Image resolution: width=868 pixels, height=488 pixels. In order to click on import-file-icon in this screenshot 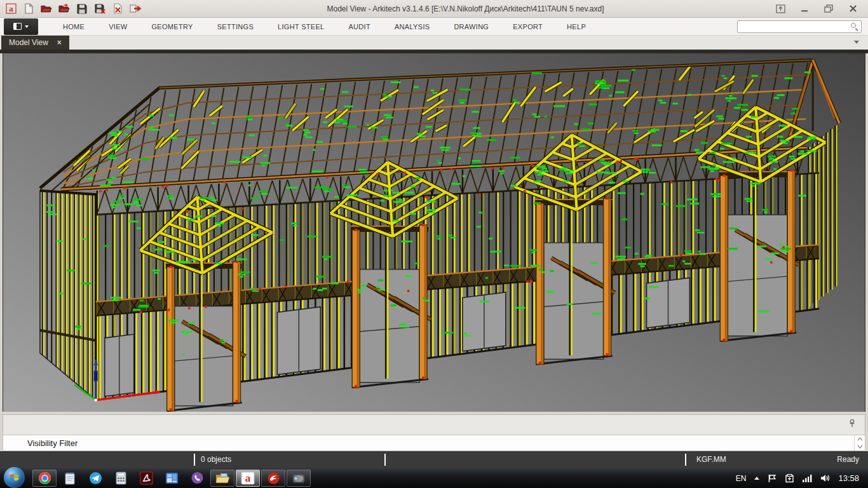, I will do `click(64, 9)`.